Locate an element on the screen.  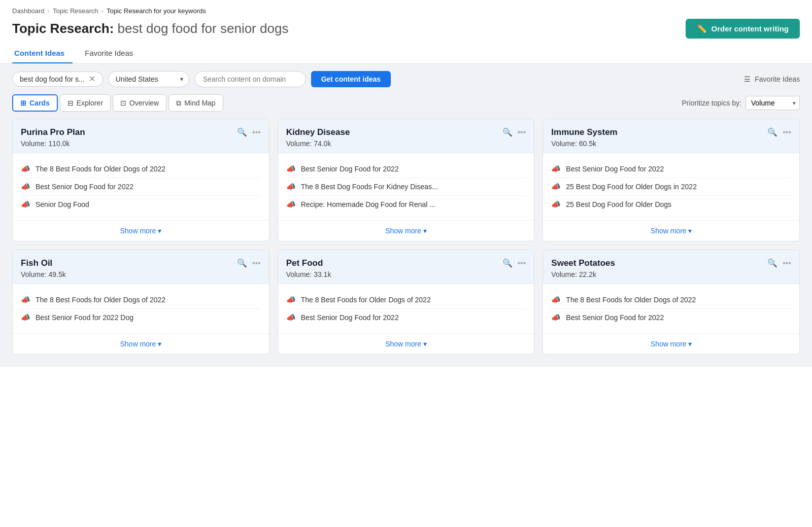
tab-content-ideas: Content Ideas is located at coordinates (43, 54).